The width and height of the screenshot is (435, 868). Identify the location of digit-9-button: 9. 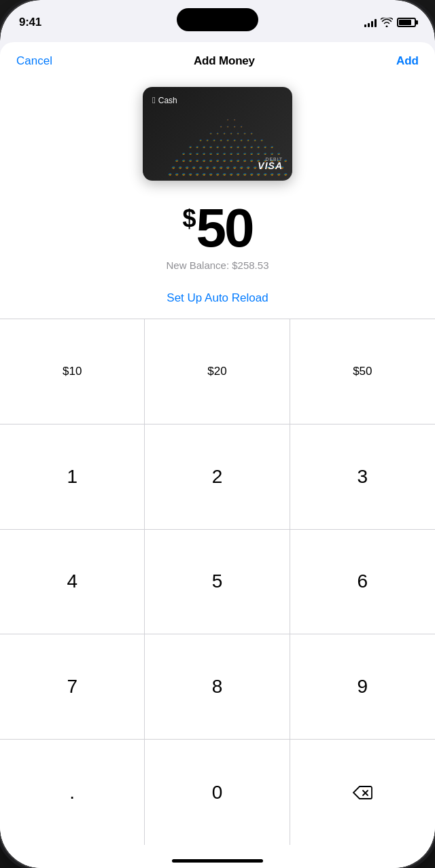
(363, 687).